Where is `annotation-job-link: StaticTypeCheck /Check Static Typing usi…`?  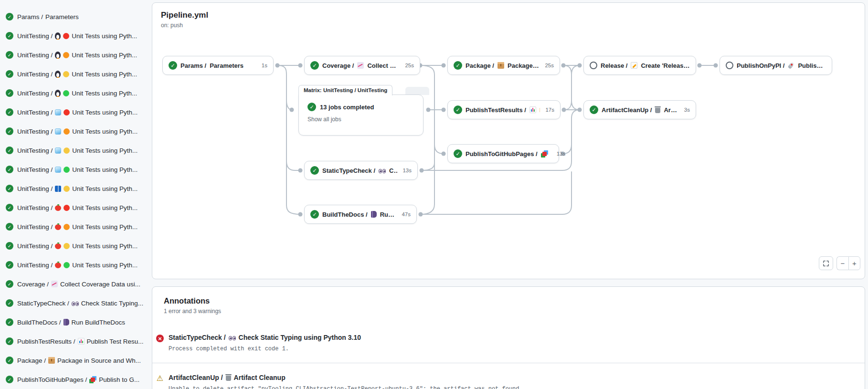 annotation-job-link: StaticTypeCheck /Check Static Typing usi… is located at coordinates (265, 337).